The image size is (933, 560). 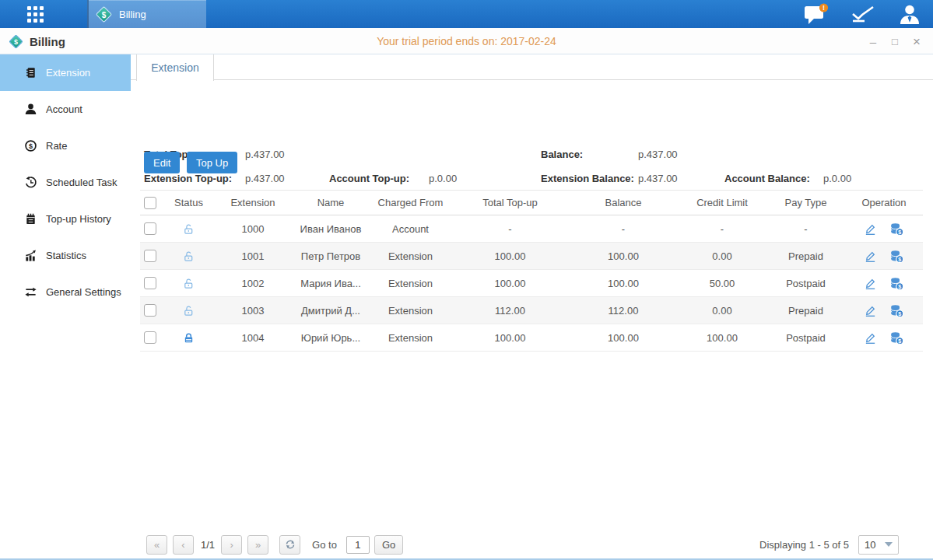 What do you see at coordinates (531, 257) in the screenshot?
I see `table-row: 1001 Петр Петров Extension 100.00 100.00…` at bounding box center [531, 257].